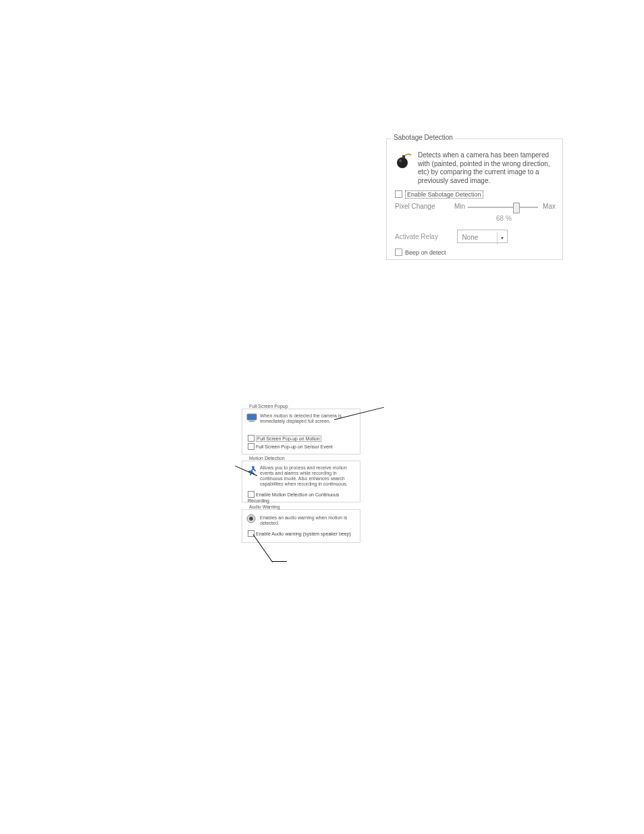 The height and width of the screenshot is (834, 644). Describe the element at coordinates (504, 219) in the screenshot. I see `pixel-change-percent: 68 %` at that location.